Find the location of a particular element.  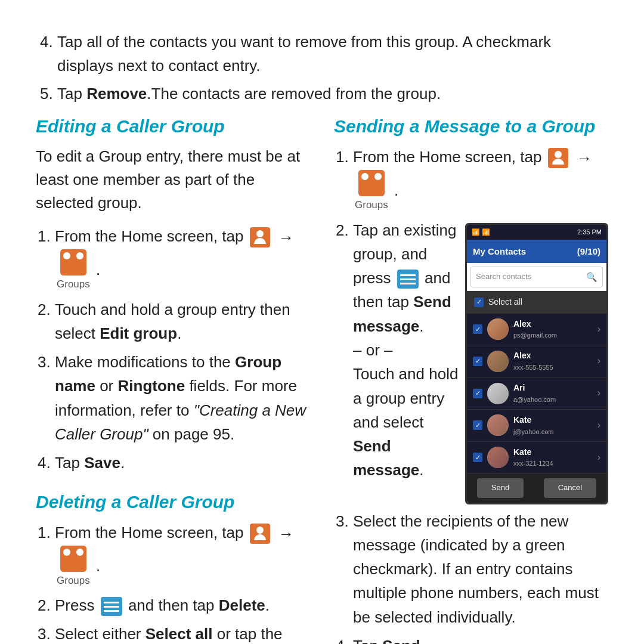

groups-block-2: Groups is located at coordinates (73, 567).